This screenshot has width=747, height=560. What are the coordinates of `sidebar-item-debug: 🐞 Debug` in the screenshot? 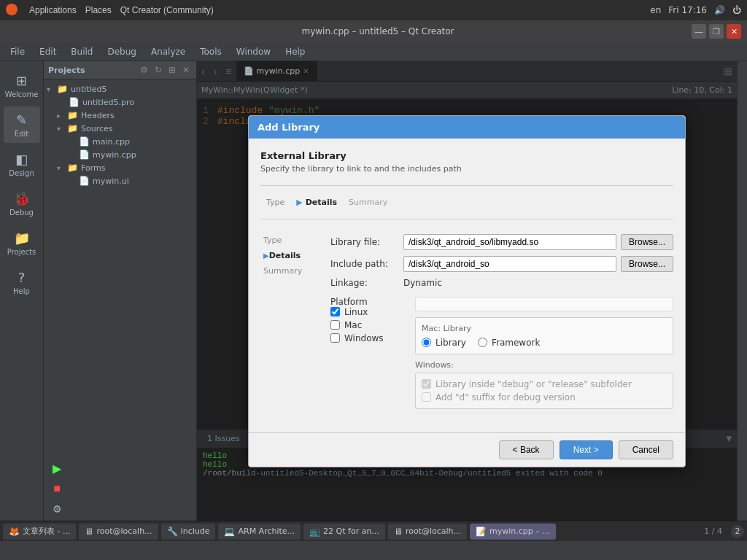 It's located at (22, 203).